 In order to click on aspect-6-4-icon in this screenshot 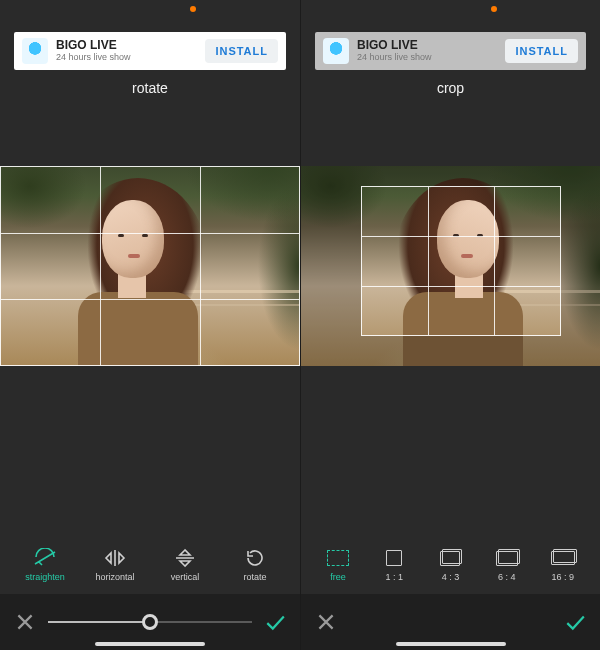, I will do `click(507, 558)`.